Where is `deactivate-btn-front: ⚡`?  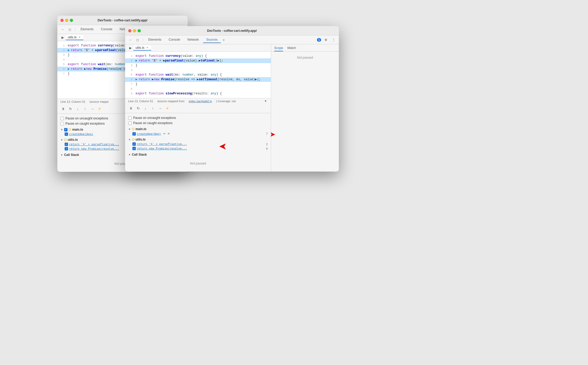
deactivate-btn-front: ⚡ is located at coordinates (167, 108).